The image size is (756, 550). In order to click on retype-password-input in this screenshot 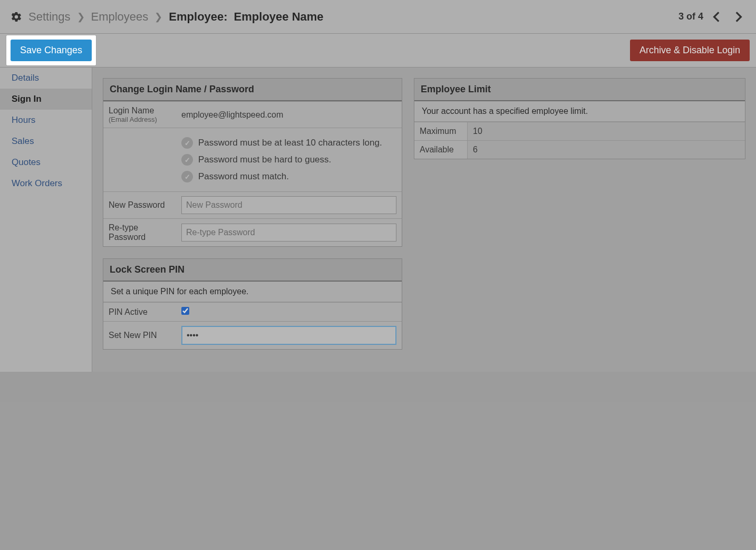, I will do `click(289, 233)`.